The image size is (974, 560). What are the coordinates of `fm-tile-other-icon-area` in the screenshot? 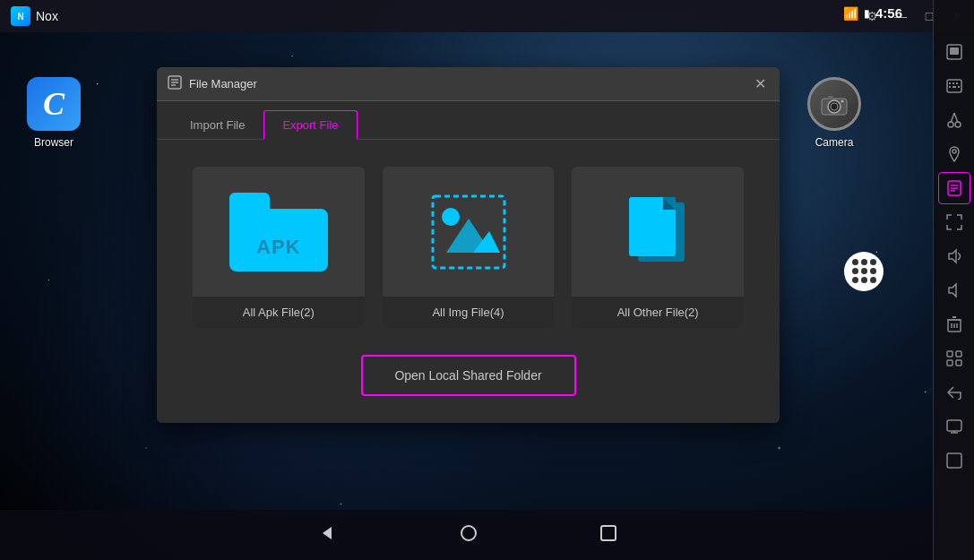 It's located at (658, 231).